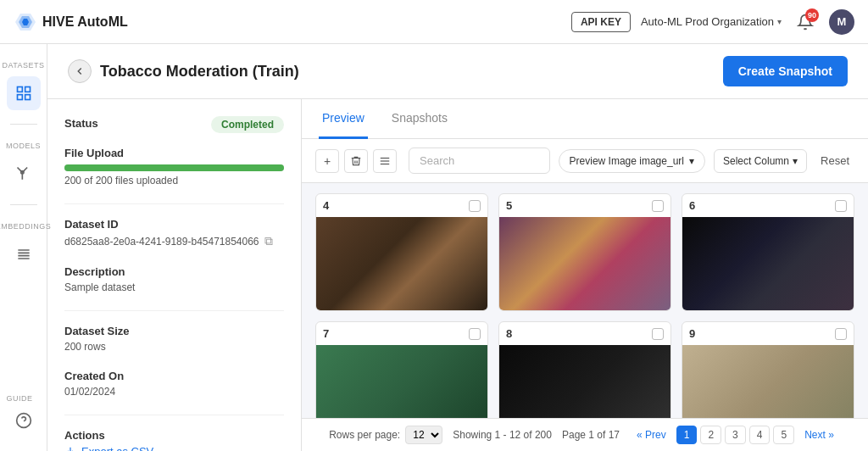 The image size is (868, 451). What do you see at coordinates (585, 370) in the screenshot?
I see `image-card-8: 8` at bounding box center [585, 370].